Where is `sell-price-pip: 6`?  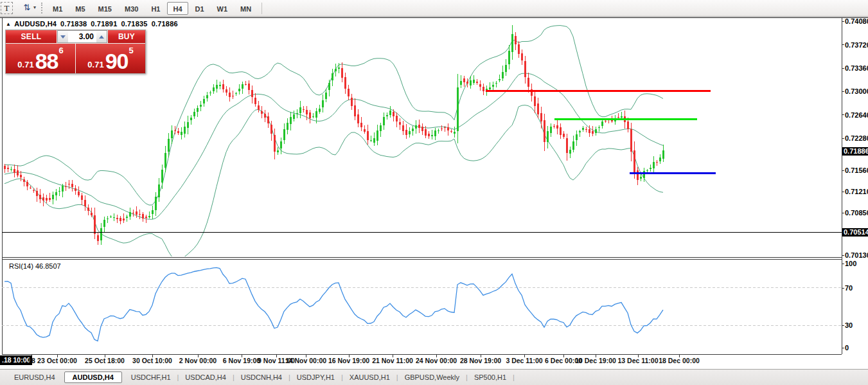
sell-price-pip: 6 is located at coordinates (60, 50).